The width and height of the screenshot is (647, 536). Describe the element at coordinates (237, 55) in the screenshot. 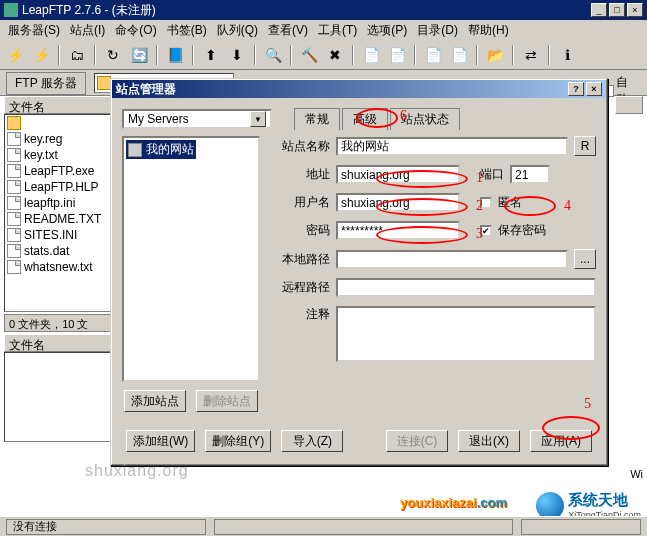

I see `download-icon: ⬇` at that location.